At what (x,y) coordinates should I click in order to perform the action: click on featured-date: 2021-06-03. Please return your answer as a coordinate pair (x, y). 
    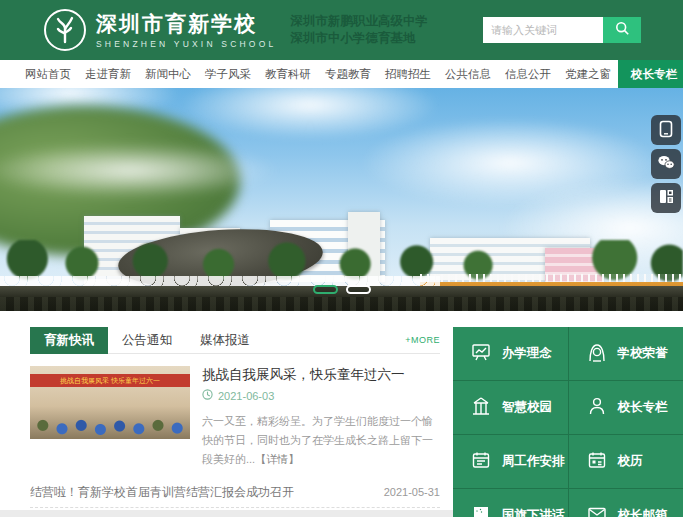
    Looking at the image, I should click on (246, 396).